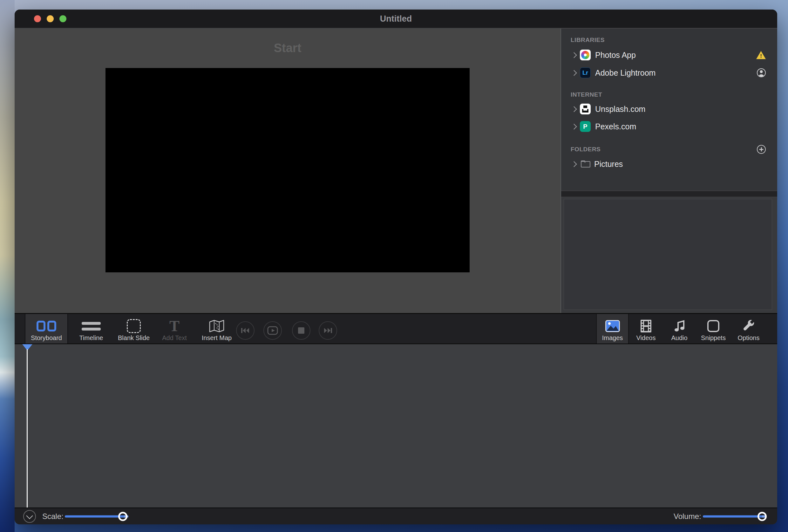  What do you see at coordinates (679, 326) in the screenshot?
I see `audio-icon` at bounding box center [679, 326].